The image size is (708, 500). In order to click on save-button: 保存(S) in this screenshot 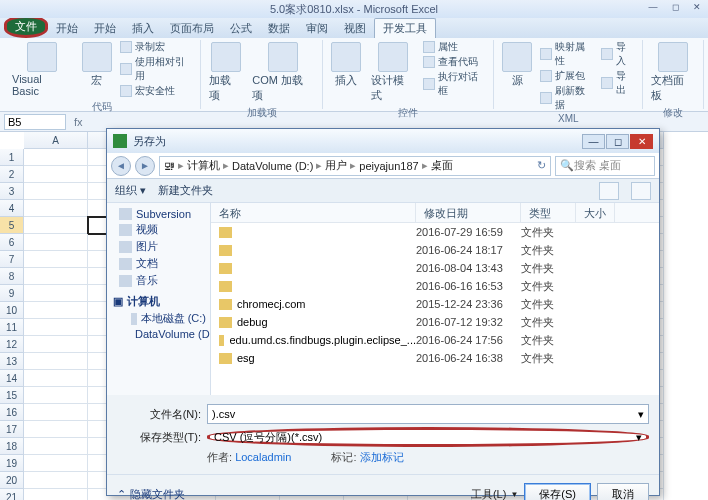, I will do `click(558, 492)`.